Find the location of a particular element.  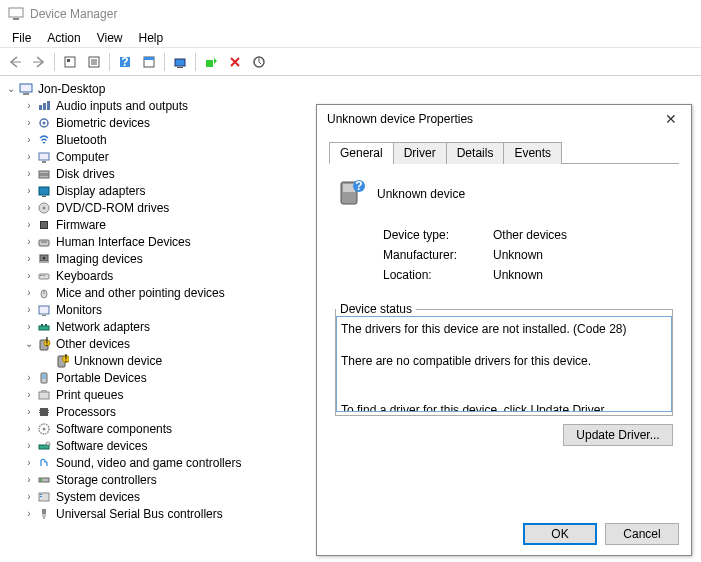

close-button: ✕ is located at coordinates (671, 119).